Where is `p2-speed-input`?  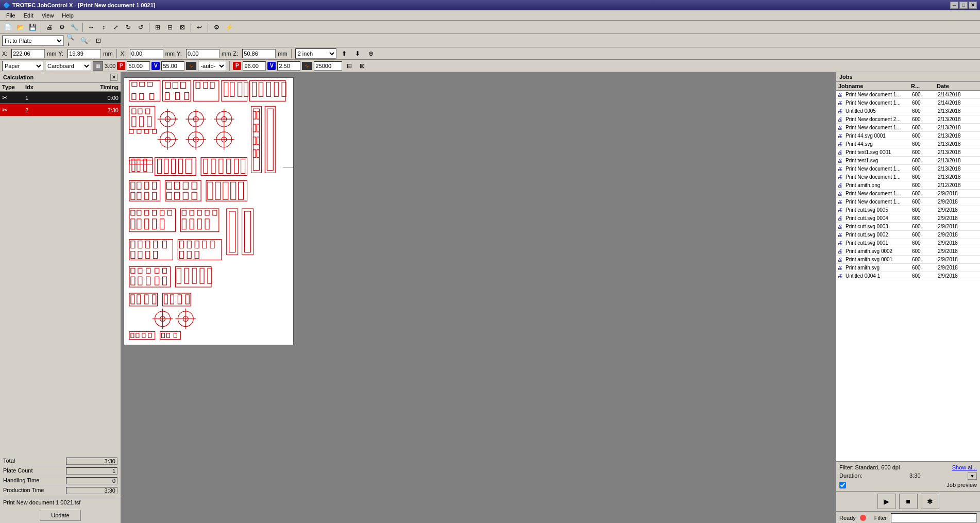 p2-speed-input is located at coordinates (289, 66).